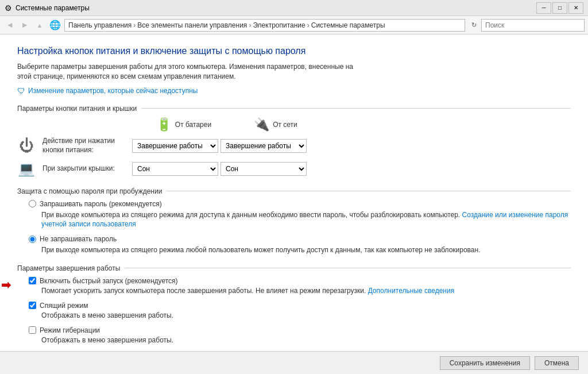 The image size is (588, 374). I want to click on path-sep-1: ›, so click(134, 25).